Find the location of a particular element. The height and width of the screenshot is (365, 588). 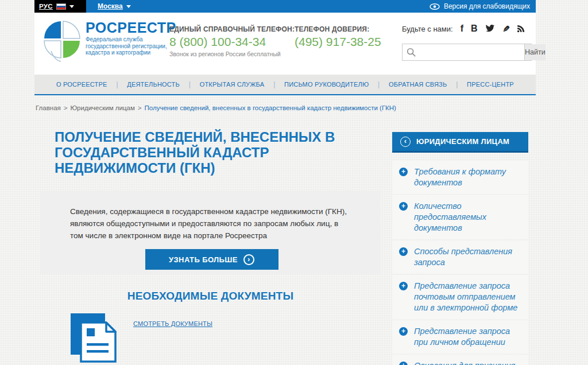

intro-text: Сведения, содержащиеся в государственном… is located at coordinates (211, 224).